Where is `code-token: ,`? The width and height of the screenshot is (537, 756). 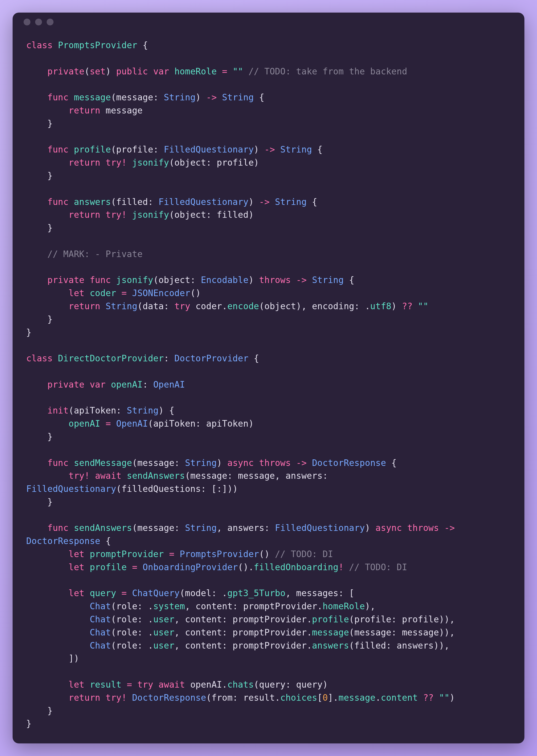 code-token: , is located at coordinates (222, 528).